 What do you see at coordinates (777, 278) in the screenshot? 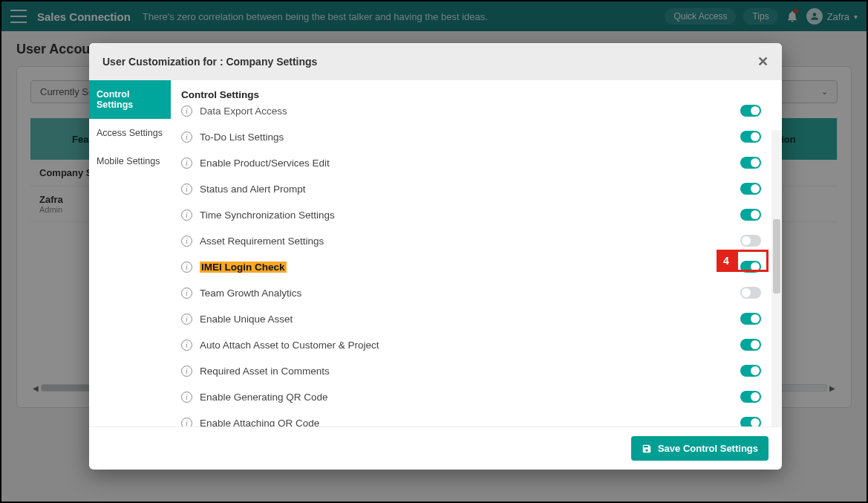
I see `vertical-scrollbar` at bounding box center [777, 278].